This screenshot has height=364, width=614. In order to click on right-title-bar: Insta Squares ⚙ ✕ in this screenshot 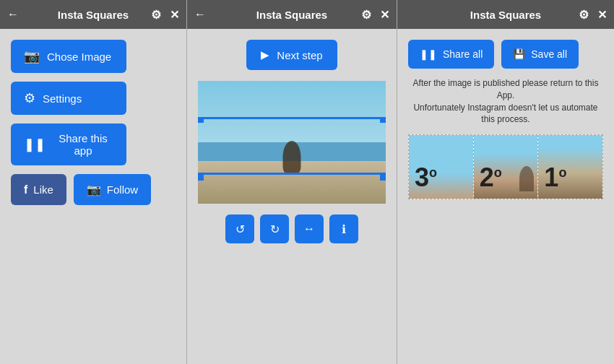, I will do `click(506, 14)`.